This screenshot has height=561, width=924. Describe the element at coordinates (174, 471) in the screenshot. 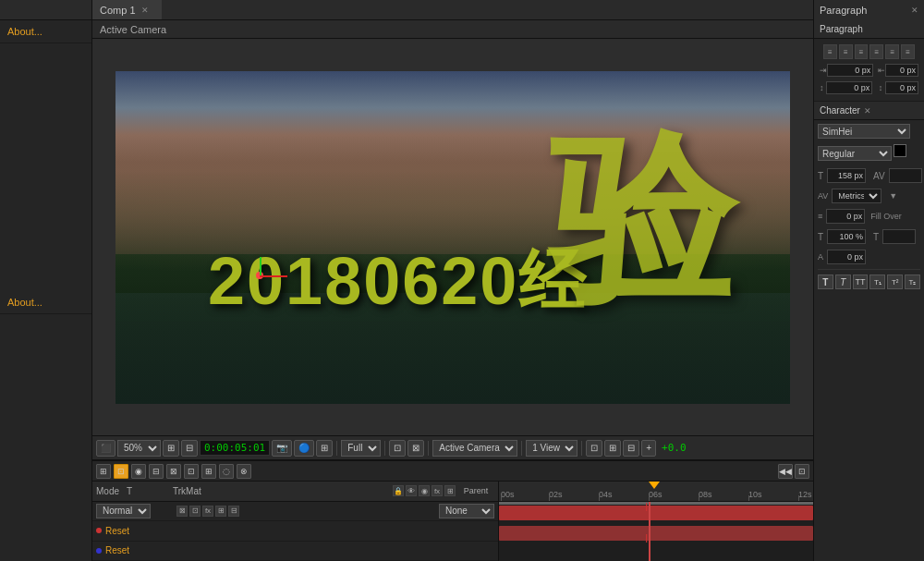

I see `tl-graph-btn: ⊠` at that location.